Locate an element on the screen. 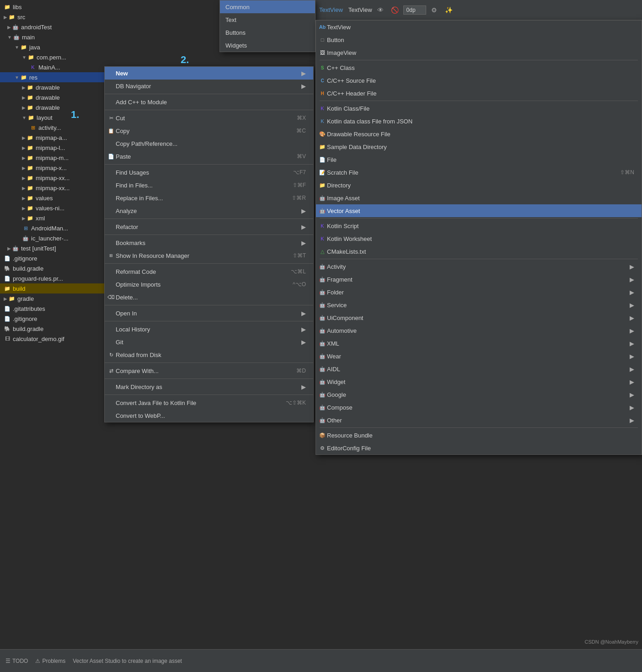  new-item-cpp-source: C C/C++ Source File is located at coordinates (479, 80).